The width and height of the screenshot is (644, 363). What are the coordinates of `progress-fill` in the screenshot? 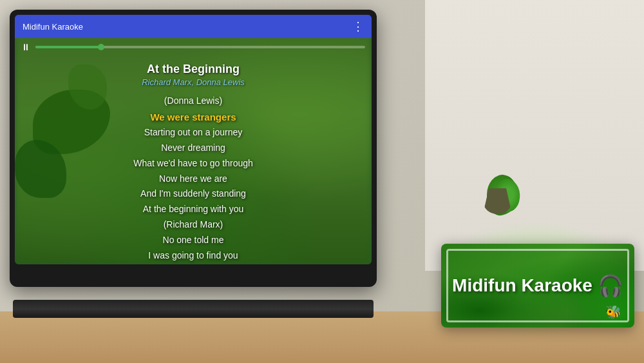 It's located at (68, 47).